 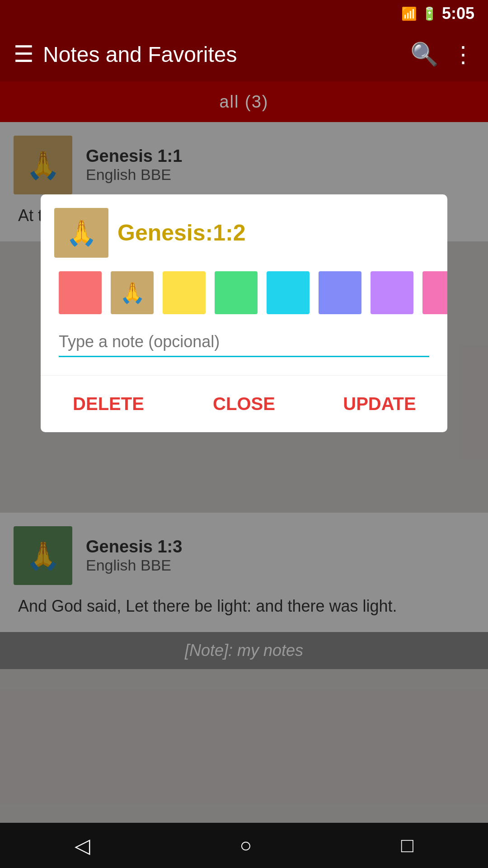 What do you see at coordinates (340, 293) in the screenshot?
I see `swatch-indigo` at bounding box center [340, 293].